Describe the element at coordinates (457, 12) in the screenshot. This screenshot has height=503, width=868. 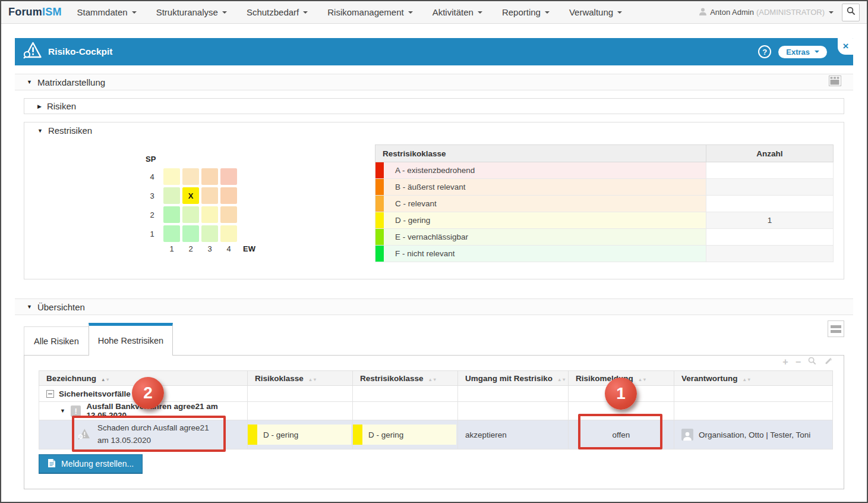
I see `nav-menu-aktivitäten: Aktivitäten` at that location.